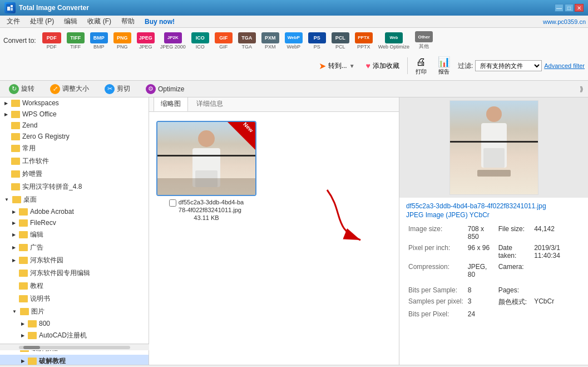 This screenshot has width=588, height=367. Describe the element at coordinates (436, 252) in the screenshot. I see `pixel-inch-label: Pixel per inch:` at that location.